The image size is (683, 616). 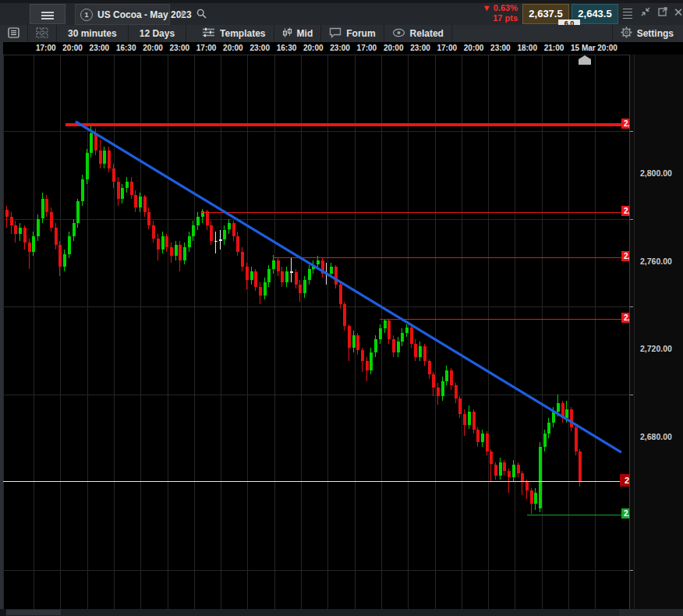 What do you see at coordinates (92, 34) in the screenshot?
I see `interval-label: 30 minutes` at bounding box center [92, 34].